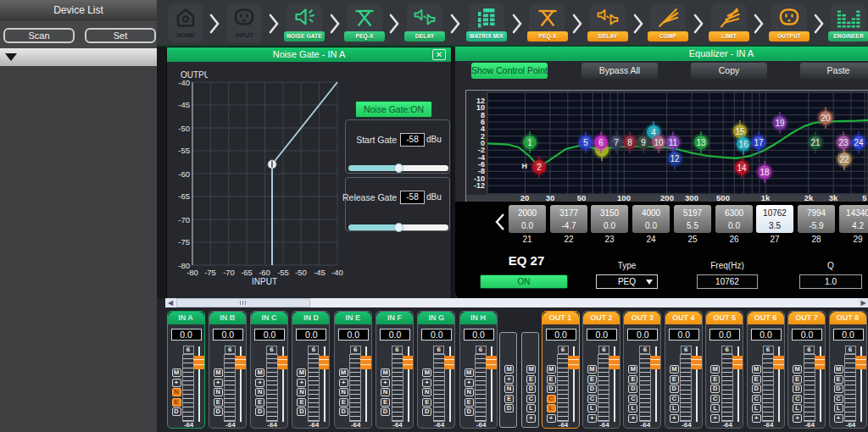 This screenshot has width=868, height=432. I want to click on svg-text: 5, so click(586, 142).